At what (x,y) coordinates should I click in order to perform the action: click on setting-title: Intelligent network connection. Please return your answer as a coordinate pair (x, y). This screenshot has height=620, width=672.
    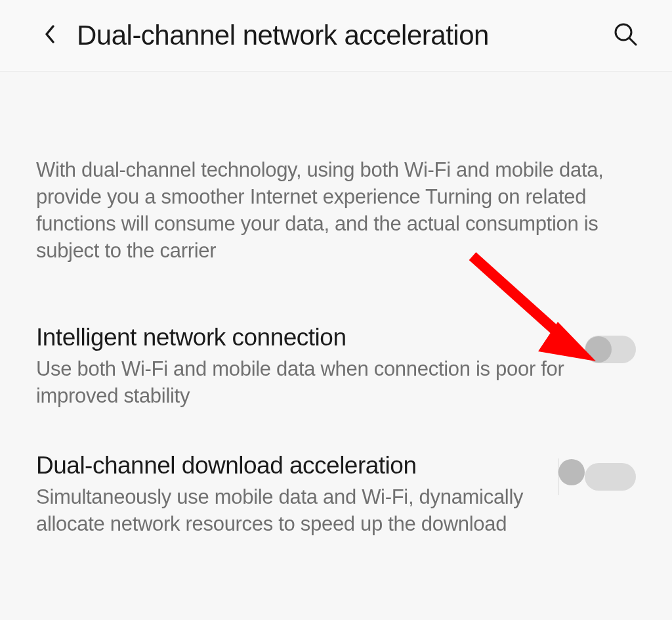
    Looking at the image, I should click on (306, 338).